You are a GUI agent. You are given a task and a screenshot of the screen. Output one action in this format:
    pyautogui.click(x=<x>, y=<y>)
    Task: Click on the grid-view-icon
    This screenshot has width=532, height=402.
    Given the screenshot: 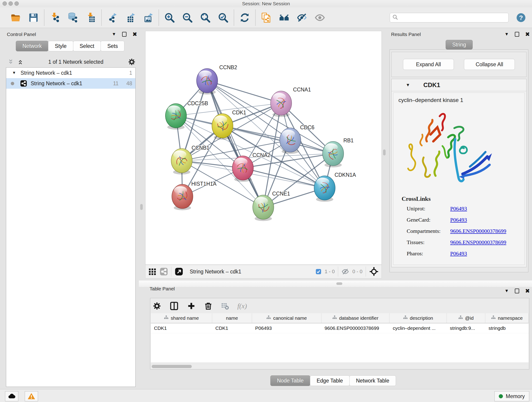 What is the action you would take?
    pyautogui.click(x=152, y=272)
    